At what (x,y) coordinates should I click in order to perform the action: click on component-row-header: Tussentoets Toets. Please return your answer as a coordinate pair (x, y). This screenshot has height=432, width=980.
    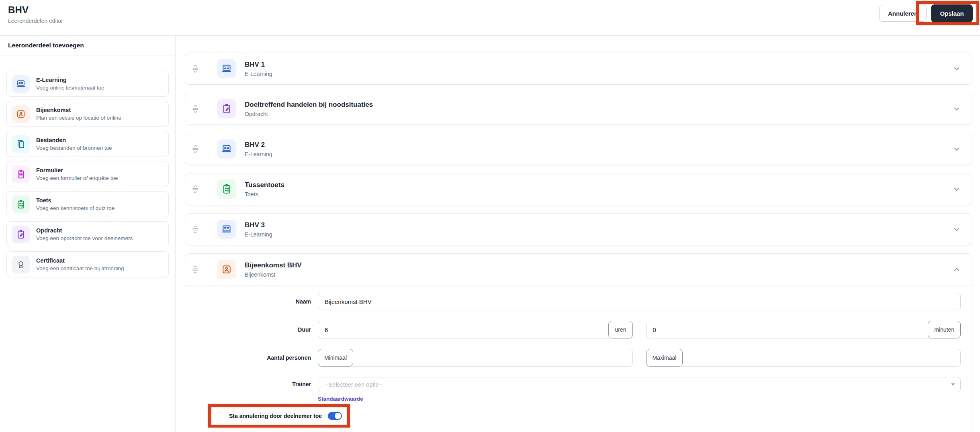
    Looking at the image, I should click on (579, 189).